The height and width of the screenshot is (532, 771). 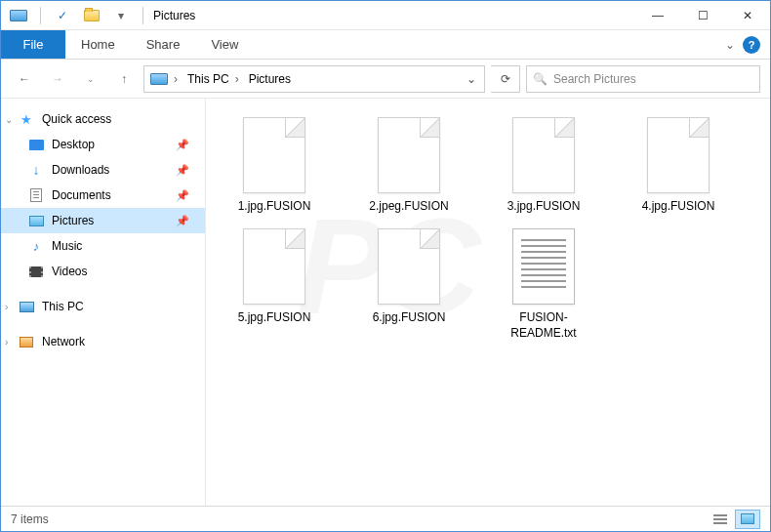 I want to click on search-placeholder: Search Pictures, so click(x=595, y=79).